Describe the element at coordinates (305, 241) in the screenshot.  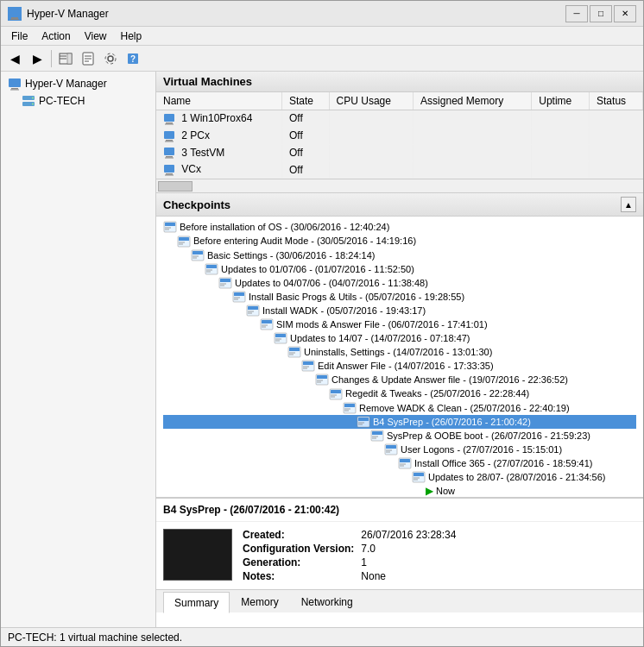
I see `node-label: Before entering Audit Mode - (30/05/2016…` at that location.